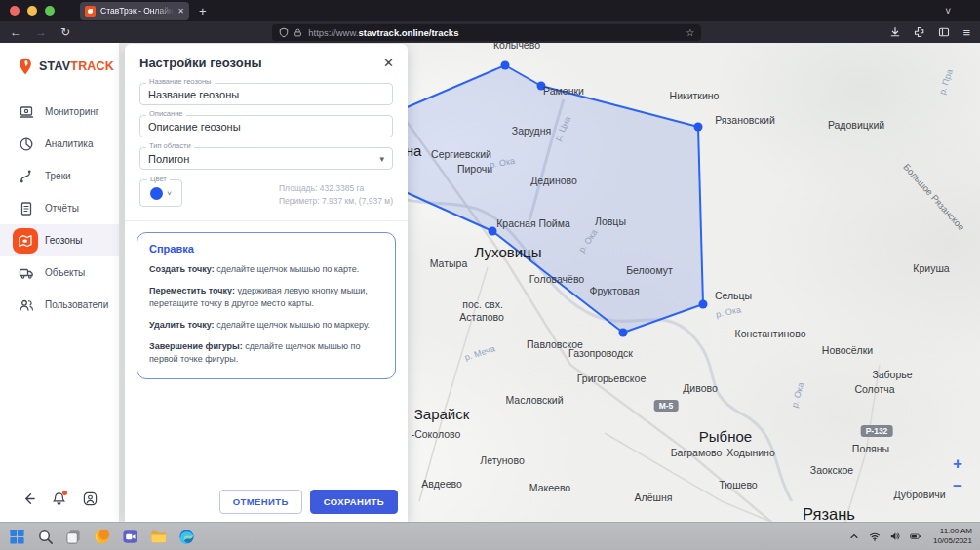 Image resolution: width=980 pixels, height=550 pixels. What do you see at coordinates (382, 159) in the screenshot?
I see `chevron-down-icon: ▾` at bounding box center [382, 159].